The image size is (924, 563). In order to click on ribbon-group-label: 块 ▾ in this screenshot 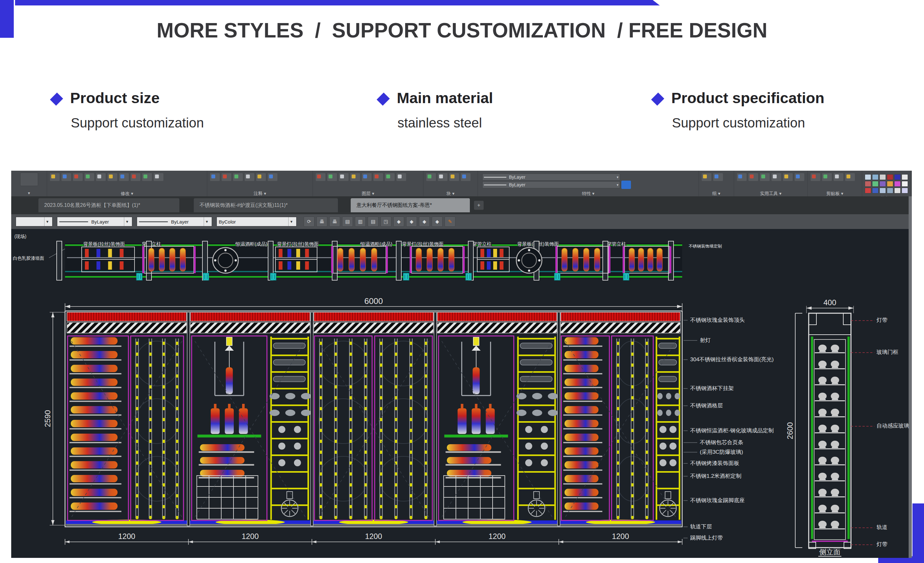, I will do `click(450, 194)`.